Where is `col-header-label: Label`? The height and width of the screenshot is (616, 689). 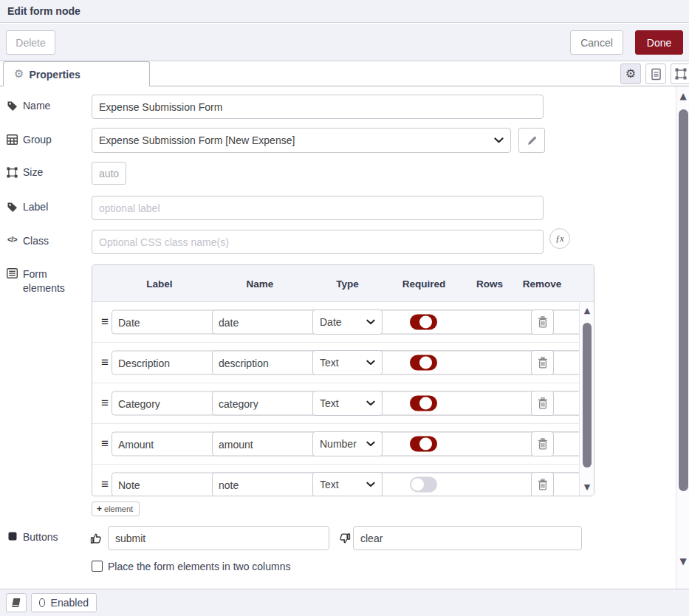
col-header-label: Label is located at coordinates (160, 284).